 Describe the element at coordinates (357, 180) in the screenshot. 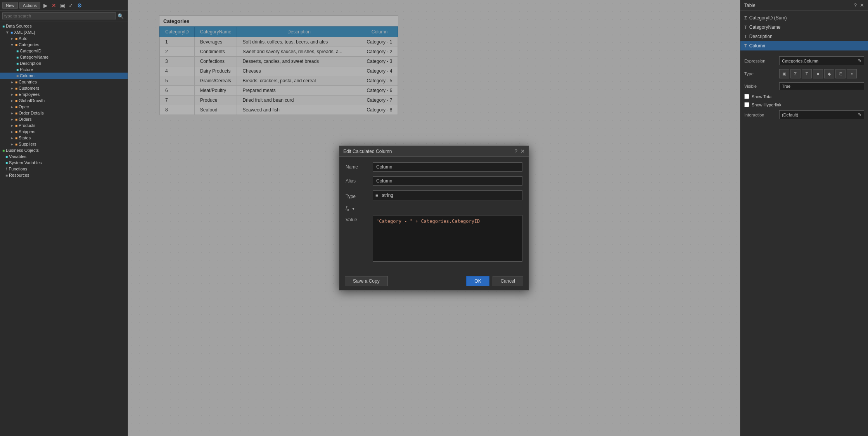

I see `alias-label: Alias` at that location.